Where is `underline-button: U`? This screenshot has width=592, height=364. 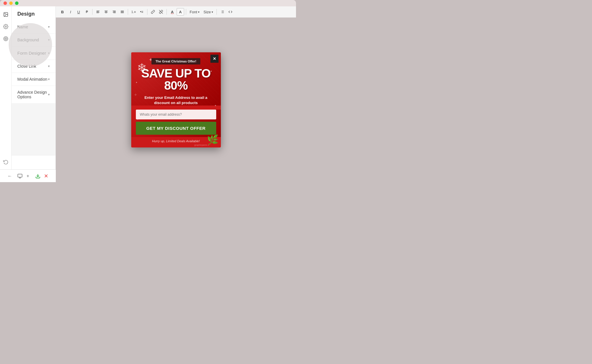
underline-button: U is located at coordinates (79, 12).